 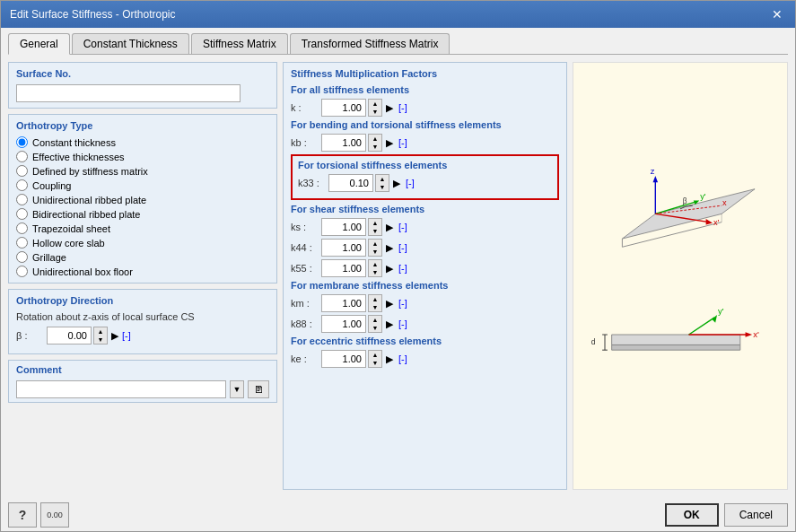 What do you see at coordinates (143, 271) in the screenshot?
I see `radio-unidirectional-box-floor: Unidirectional box floor` at bounding box center [143, 271].